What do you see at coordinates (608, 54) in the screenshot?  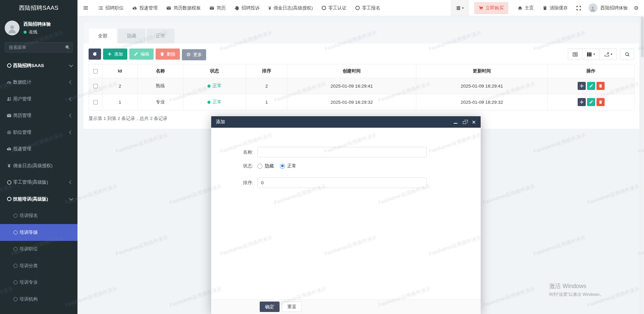 I see `export-button: ▾` at bounding box center [608, 54].